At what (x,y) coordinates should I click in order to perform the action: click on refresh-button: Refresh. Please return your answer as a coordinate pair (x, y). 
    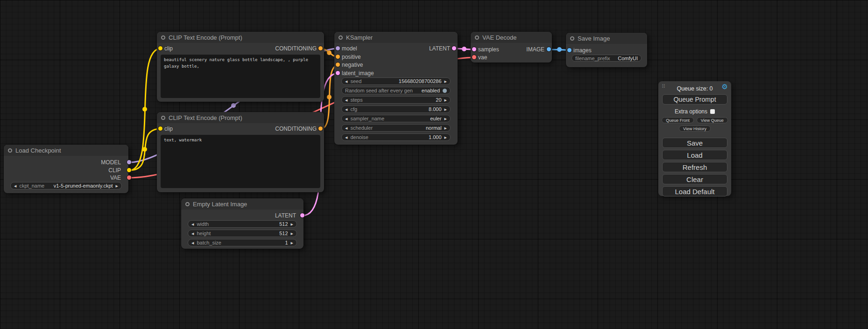
    Looking at the image, I should click on (695, 167).